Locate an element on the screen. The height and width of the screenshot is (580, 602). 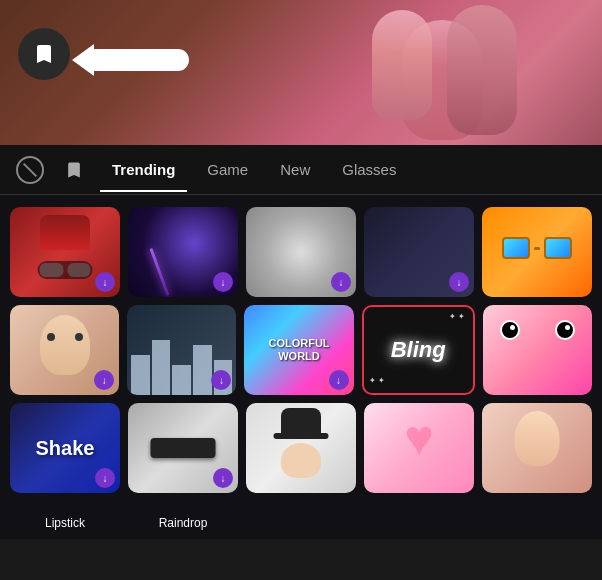
back-arrow-indicator is located at coordinates (130, 60).